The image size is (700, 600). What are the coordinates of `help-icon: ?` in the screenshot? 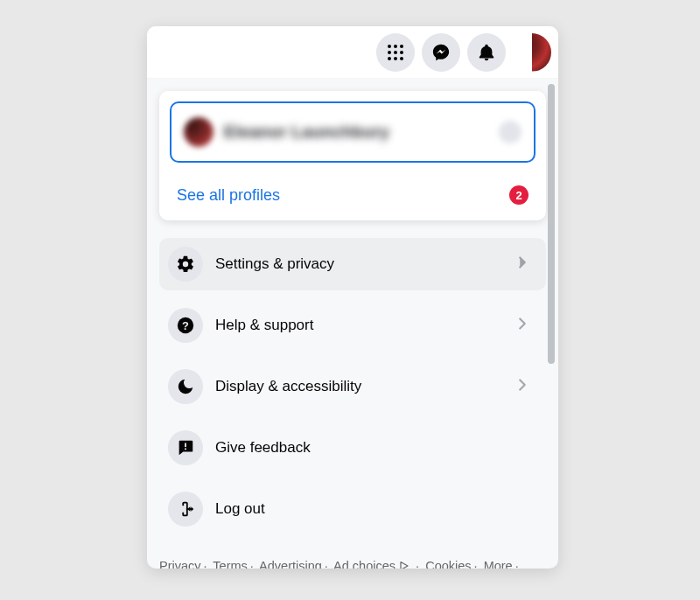 It's located at (186, 325).